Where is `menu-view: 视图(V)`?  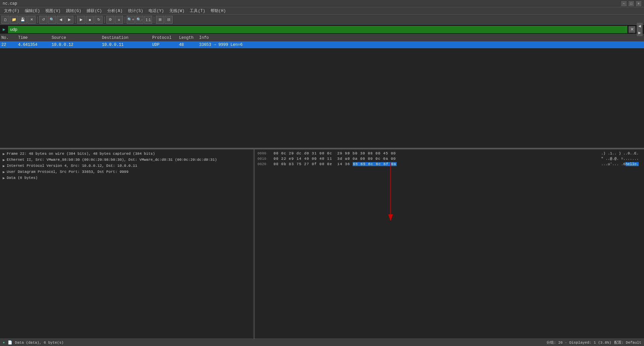
menu-view: 视图(V) is located at coordinates (53, 11).